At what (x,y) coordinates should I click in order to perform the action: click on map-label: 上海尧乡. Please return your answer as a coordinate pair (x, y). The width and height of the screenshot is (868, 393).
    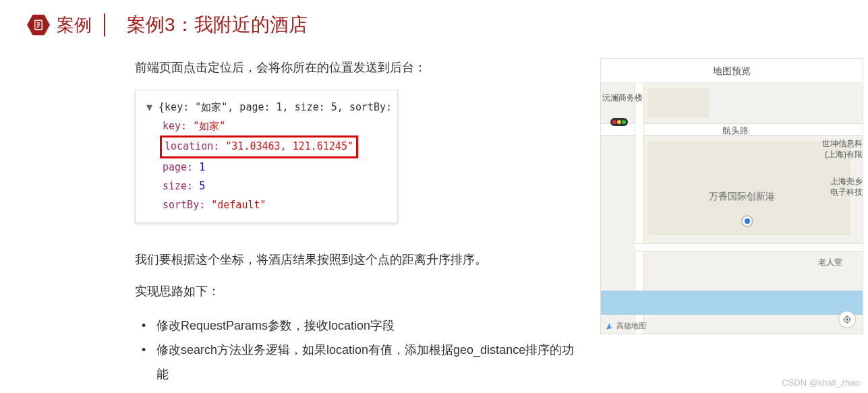
    Looking at the image, I should click on (846, 182).